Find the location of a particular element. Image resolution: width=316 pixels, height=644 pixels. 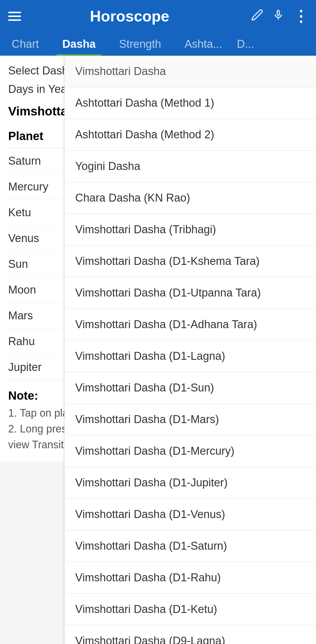

dropdown-item: Ashtottari Dasha (Method 2) is located at coordinates (190, 135).